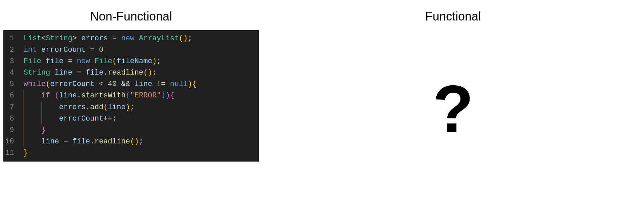 The height and width of the screenshot is (221, 644). What do you see at coordinates (131, 84) in the screenshot?
I see `code-line: 5while(errorCount < 40 && line != null){` at bounding box center [131, 84].